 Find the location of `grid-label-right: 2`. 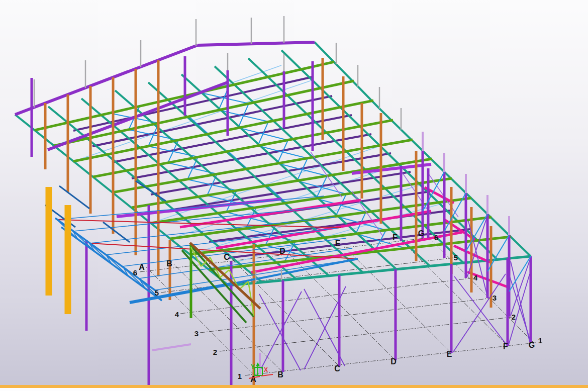

grid-label-right: 2 is located at coordinates (514, 317).